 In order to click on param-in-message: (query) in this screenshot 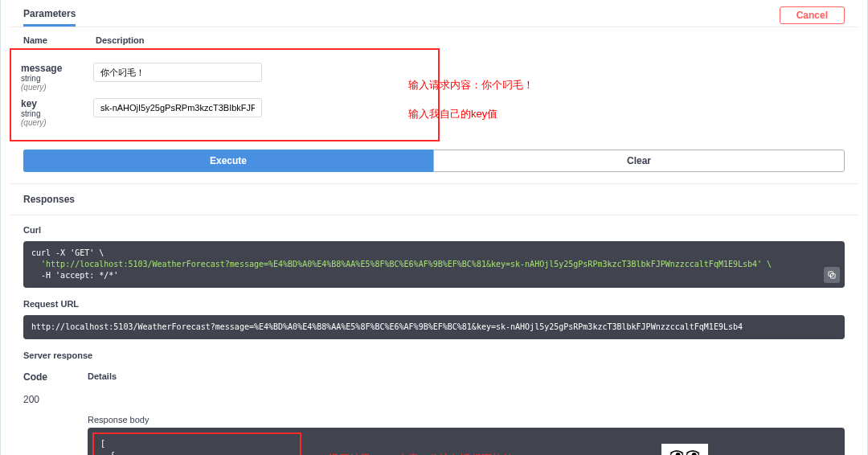, I will do `click(57, 87)`.